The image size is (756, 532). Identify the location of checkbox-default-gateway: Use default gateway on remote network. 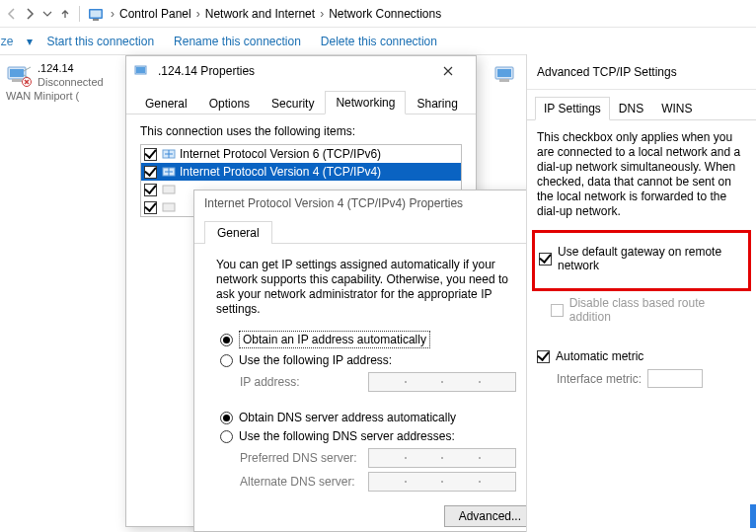
(642, 259).